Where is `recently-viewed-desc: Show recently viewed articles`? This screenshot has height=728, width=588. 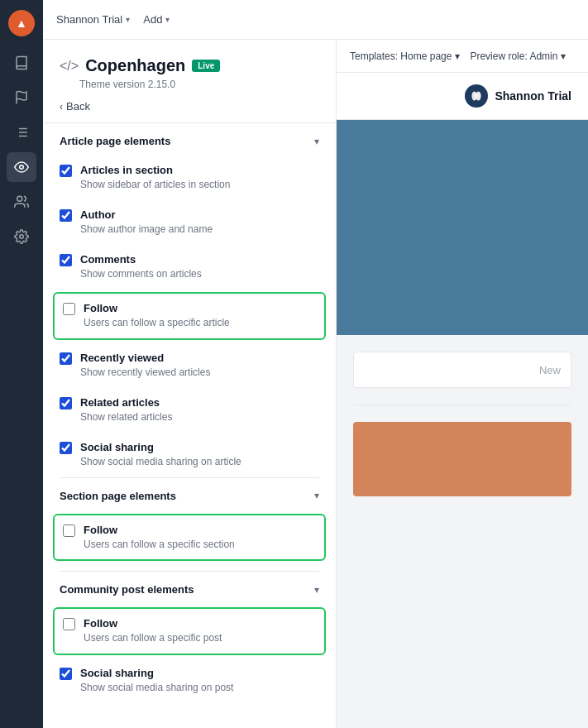 recently-viewed-desc: Show recently viewed articles is located at coordinates (146, 372).